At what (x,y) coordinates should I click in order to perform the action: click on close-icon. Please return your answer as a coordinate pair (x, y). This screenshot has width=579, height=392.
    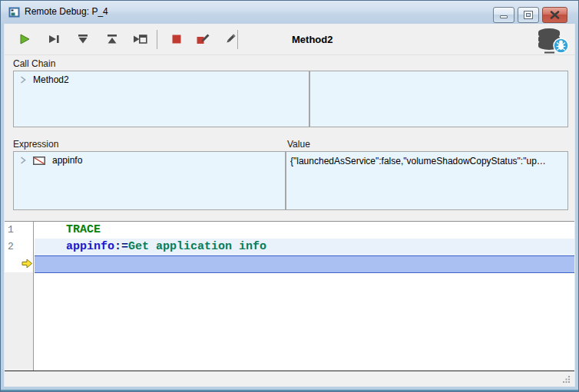
    Looking at the image, I should click on (554, 15).